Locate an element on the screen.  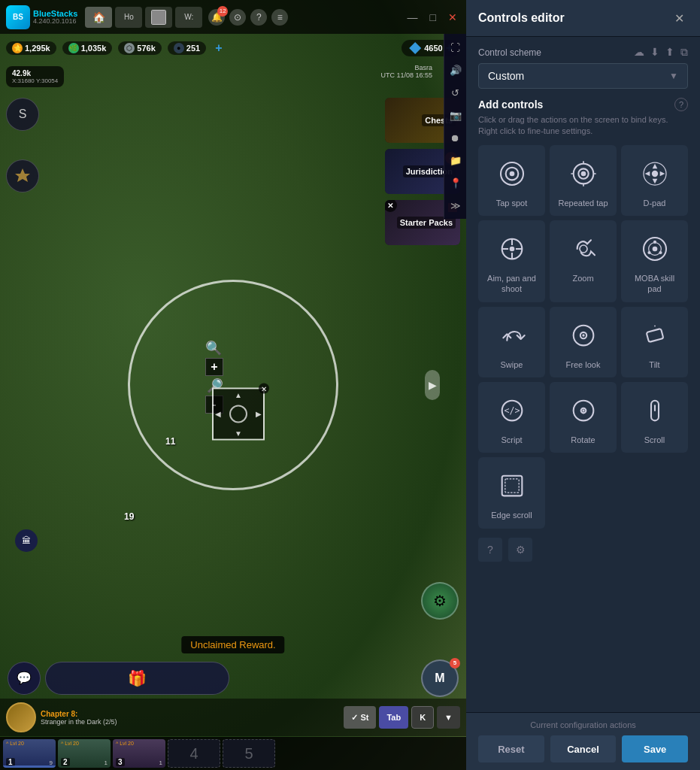
control-tap-spot: Tap spot is located at coordinates (511, 180).